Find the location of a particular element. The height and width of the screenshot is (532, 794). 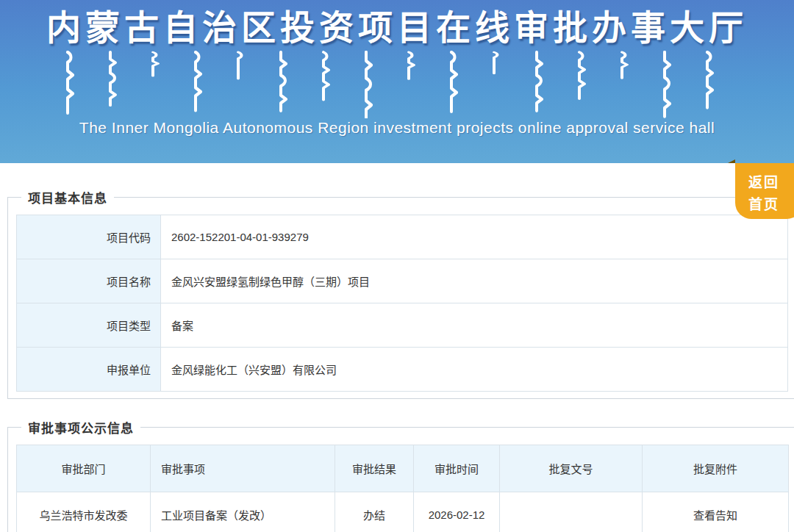

approval-header-row: 审批部门 审批事项 审批结果 审批时间 批复文号 批复附件 is located at coordinates (403, 469).